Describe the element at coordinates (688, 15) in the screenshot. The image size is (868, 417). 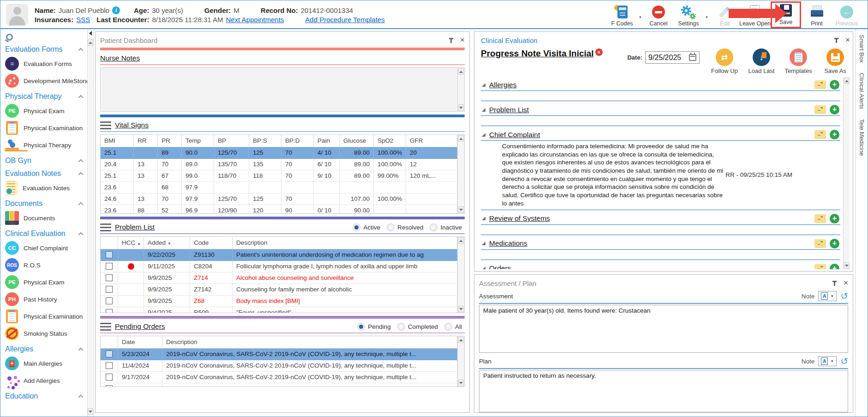
I see `settings-button: Settings` at that location.